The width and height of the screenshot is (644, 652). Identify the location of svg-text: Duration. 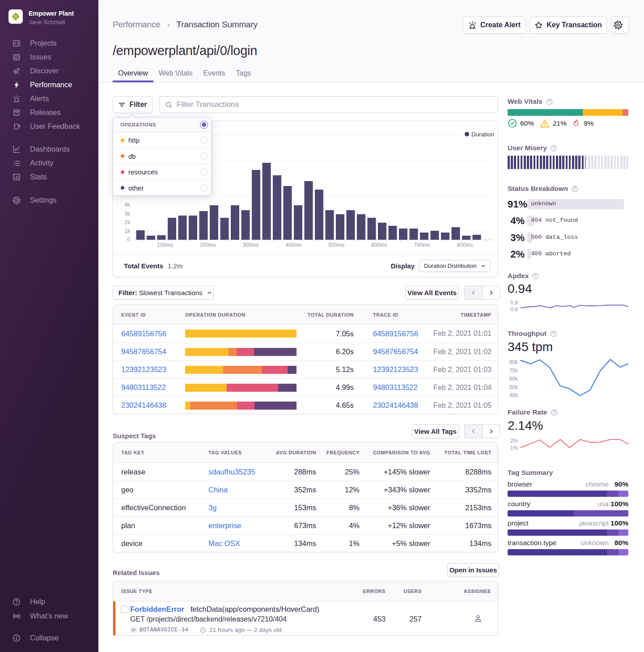
(483, 134).